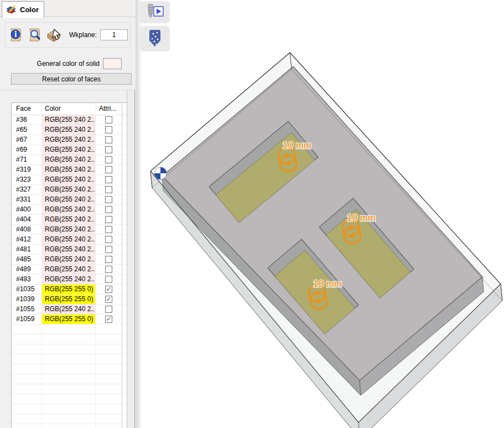 The width and height of the screenshot is (504, 428). I want to click on table-row: #1059RGB(255 255 0)✓, so click(69, 319).